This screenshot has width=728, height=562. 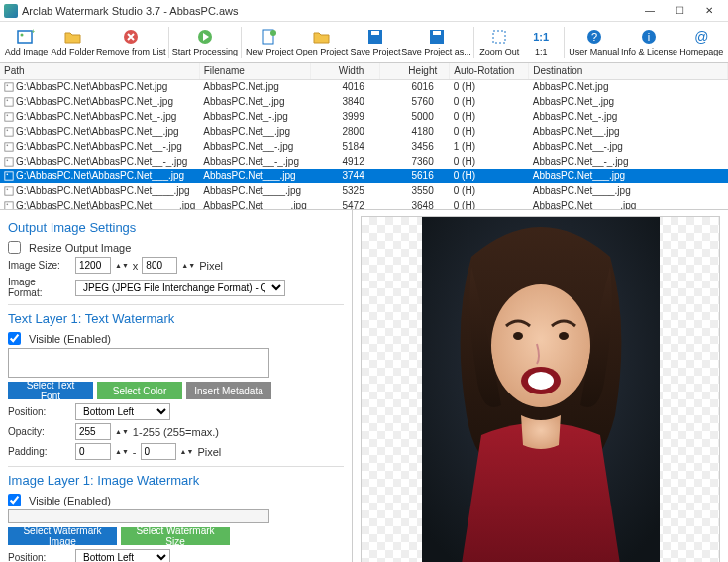 What do you see at coordinates (364, 176) in the screenshot?
I see `table-row: G:\AbbasPC.Net\AbbasPC.Net___.jpgAbbasPC…` at bounding box center [364, 176].